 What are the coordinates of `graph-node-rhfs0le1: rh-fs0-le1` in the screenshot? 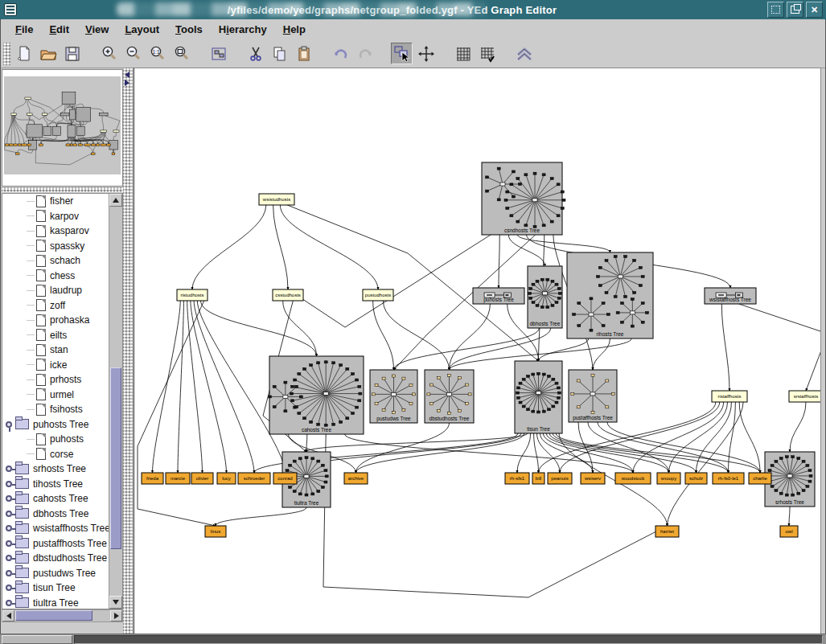 It's located at (729, 478).